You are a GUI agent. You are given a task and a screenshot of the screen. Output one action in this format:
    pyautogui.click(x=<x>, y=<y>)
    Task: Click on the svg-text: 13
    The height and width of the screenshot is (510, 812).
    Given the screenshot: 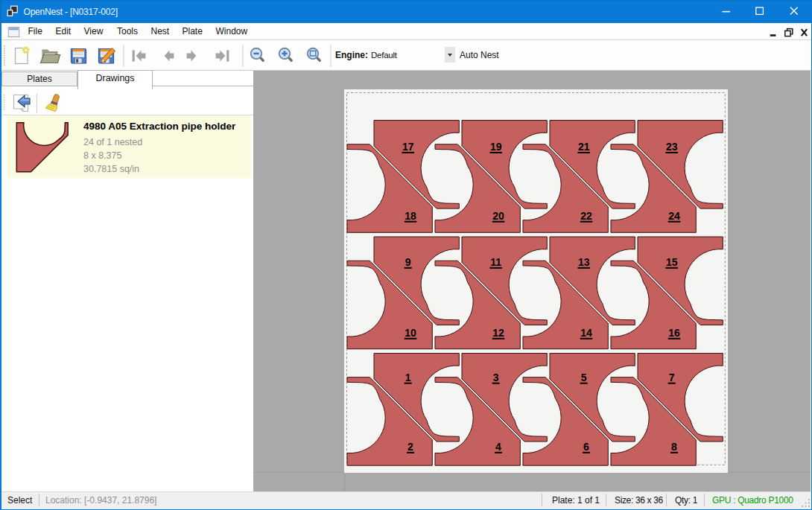 What is the action you would take?
    pyautogui.click(x=584, y=262)
    